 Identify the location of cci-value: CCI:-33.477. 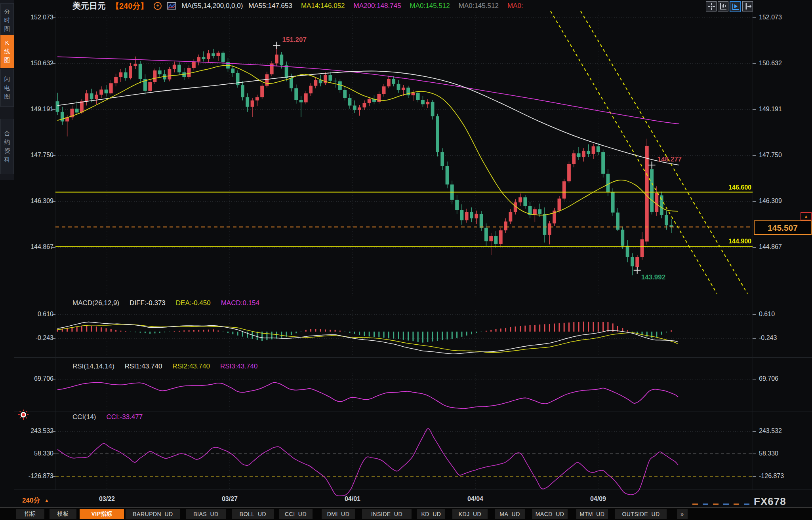
(125, 417).